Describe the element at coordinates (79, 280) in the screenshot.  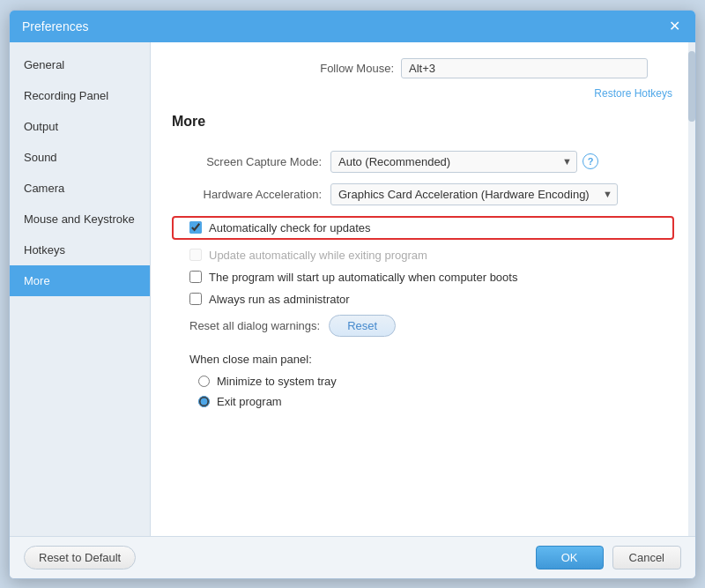
I see `sidebar-item-more: More` at that location.